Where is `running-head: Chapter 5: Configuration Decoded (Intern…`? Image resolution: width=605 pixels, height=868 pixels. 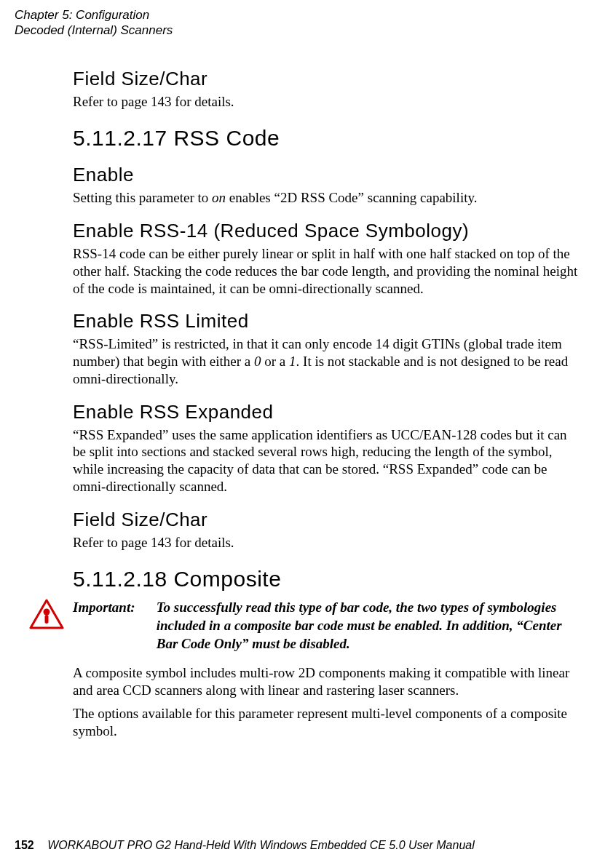
running-head: Chapter 5: Configuration Decoded (Intern… is located at coordinates (303, 23).